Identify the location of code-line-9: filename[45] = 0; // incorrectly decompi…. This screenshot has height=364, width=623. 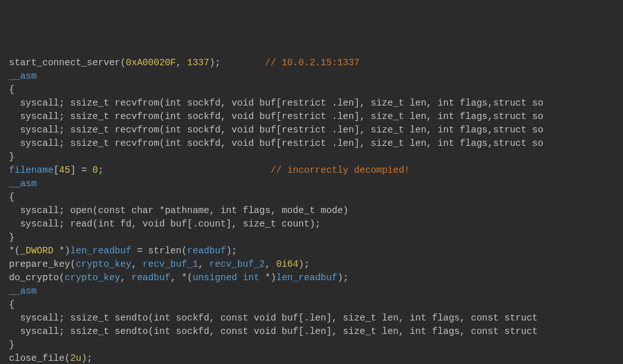
(316, 170).